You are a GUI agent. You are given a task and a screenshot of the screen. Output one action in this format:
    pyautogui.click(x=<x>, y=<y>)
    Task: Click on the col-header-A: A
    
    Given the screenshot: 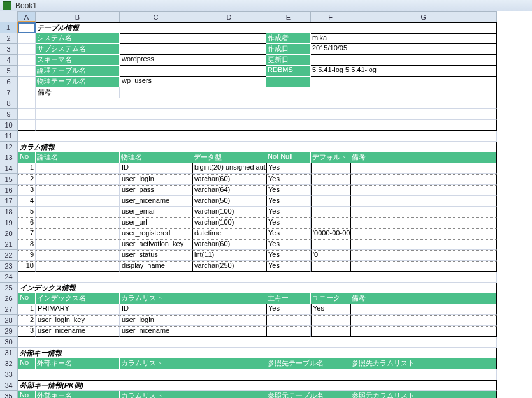 What is the action you would take?
    pyautogui.click(x=27, y=17)
    